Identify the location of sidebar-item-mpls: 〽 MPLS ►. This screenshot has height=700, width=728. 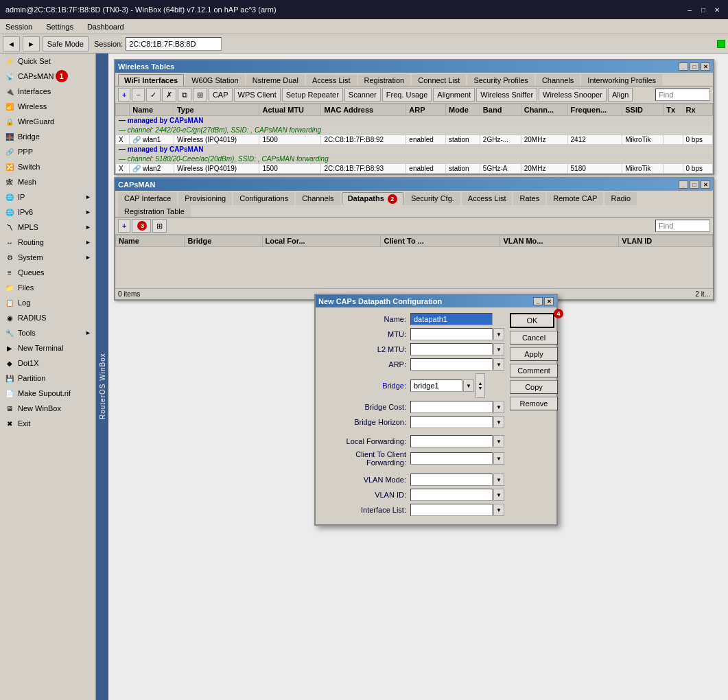
(48, 227).